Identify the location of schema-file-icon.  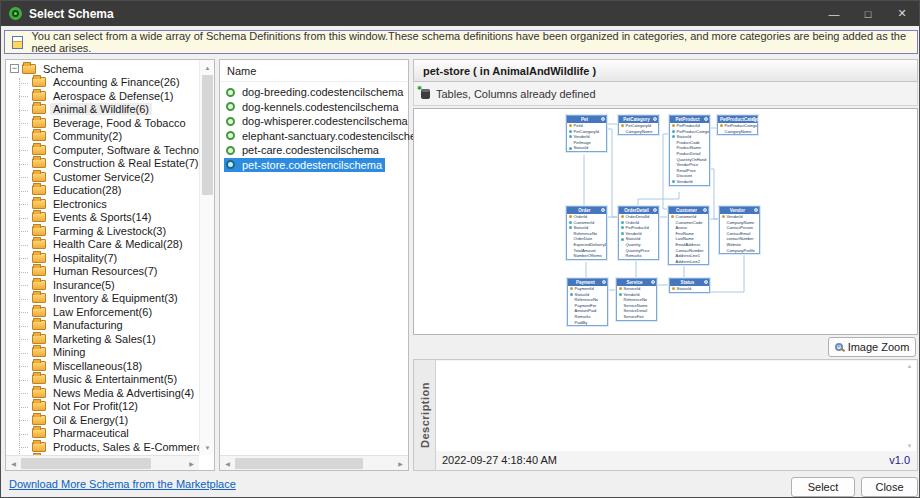
(230, 150).